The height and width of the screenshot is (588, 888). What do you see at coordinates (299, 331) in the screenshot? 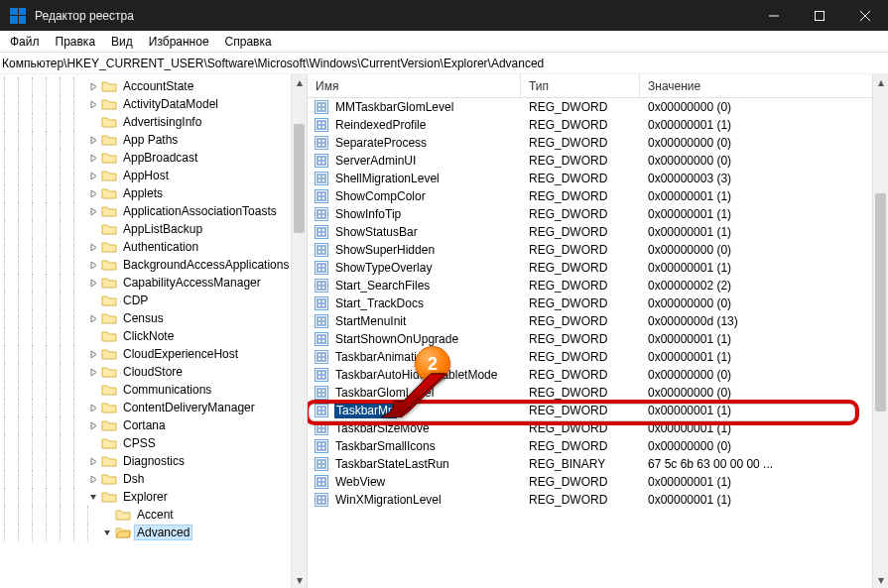
I see `tree-scrollbar: ▴ ▾` at bounding box center [299, 331].